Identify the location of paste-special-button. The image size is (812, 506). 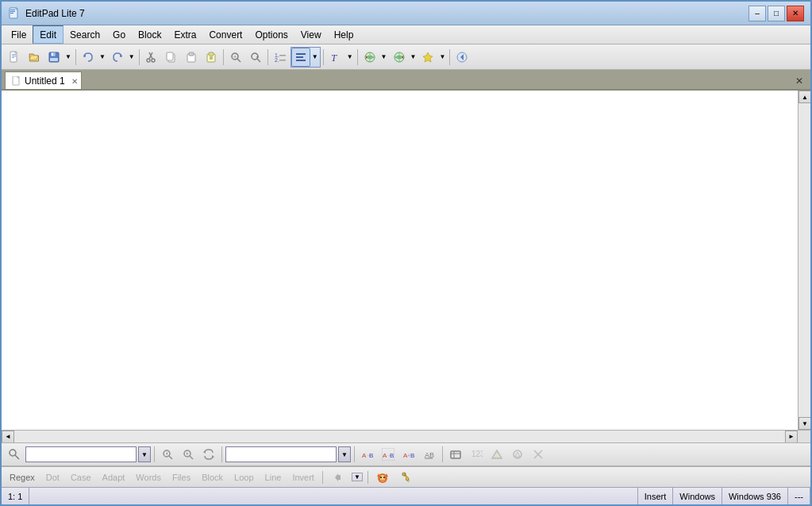
(211, 57).